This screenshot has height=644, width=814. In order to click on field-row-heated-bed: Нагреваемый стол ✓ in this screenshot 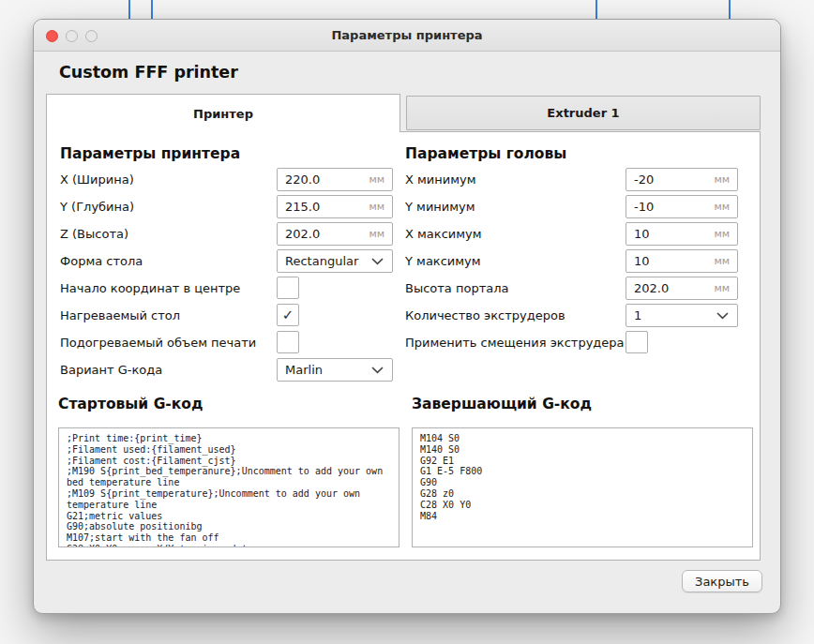, I will do `click(227, 315)`.